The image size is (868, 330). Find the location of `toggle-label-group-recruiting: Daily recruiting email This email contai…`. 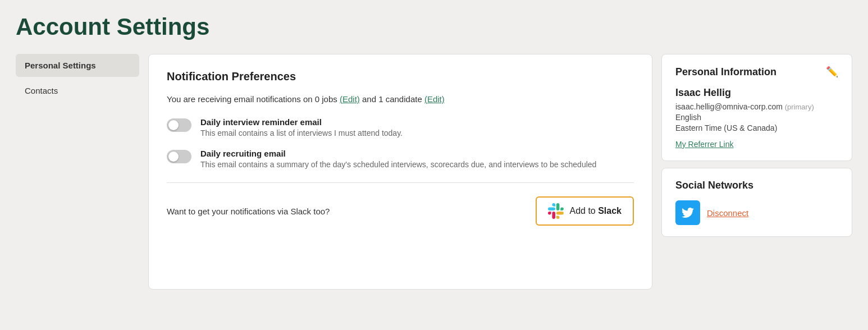

toggle-label-group-recruiting: Daily recruiting email This email contai… is located at coordinates (399, 159).